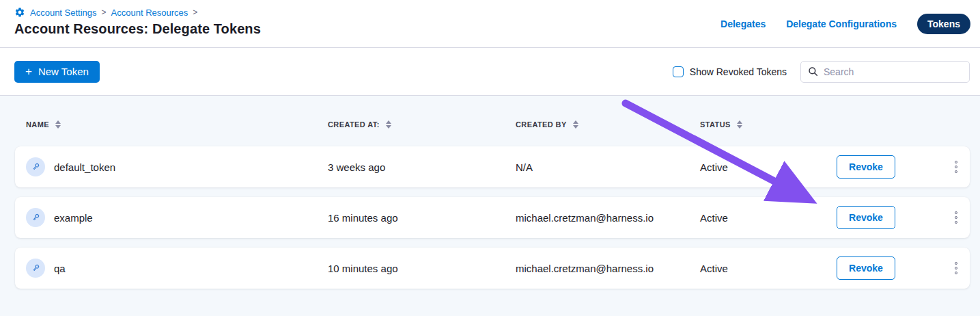 The image size is (980, 316). I want to click on column-header-created-by: CREATED BY, so click(608, 124).